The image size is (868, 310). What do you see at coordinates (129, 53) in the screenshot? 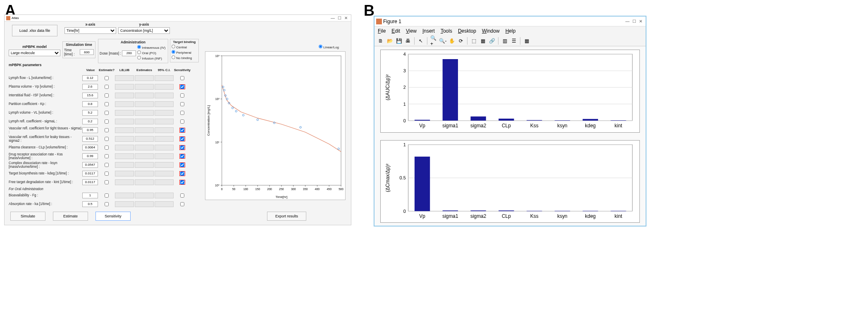
I see `dose-input` at bounding box center [129, 53].